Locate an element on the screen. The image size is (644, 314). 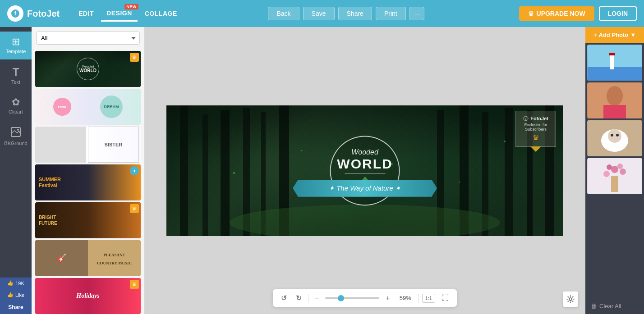
collage-nav: COLLAGE is located at coordinates (161, 14).